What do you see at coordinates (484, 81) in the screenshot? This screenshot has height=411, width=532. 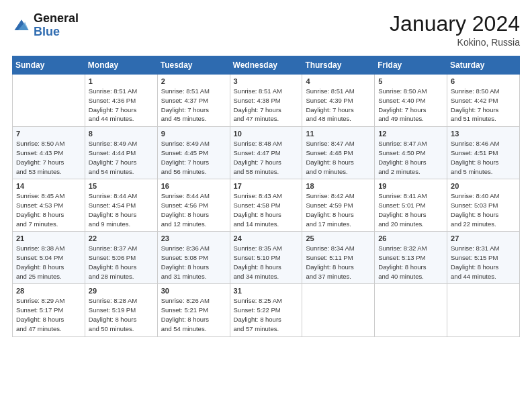 I see `day-number: 6` at bounding box center [484, 81].